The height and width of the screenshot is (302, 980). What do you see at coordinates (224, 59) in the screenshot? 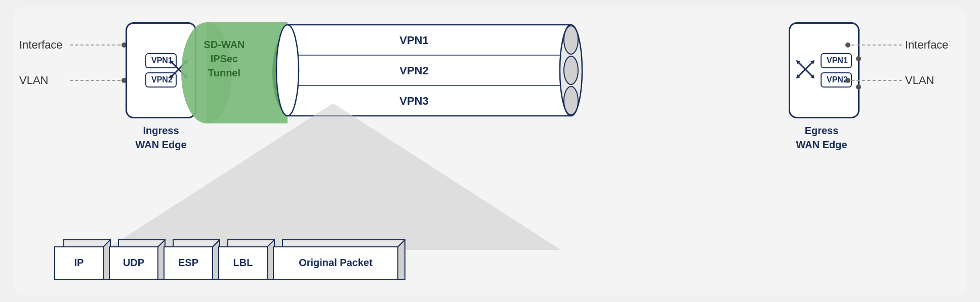
I see `tunnel-label: SD-WAN IPSec Tunnel` at bounding box center [224, 59].